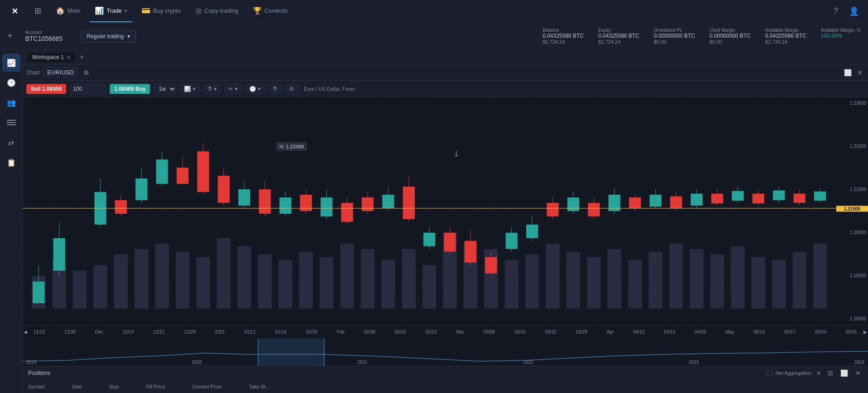 The width and height of the screenshot is (868, 393). What do you see at coordinates (250, 332) in the screenshot?
I see `time-label: 01/11` at bounding box center [250, 332].